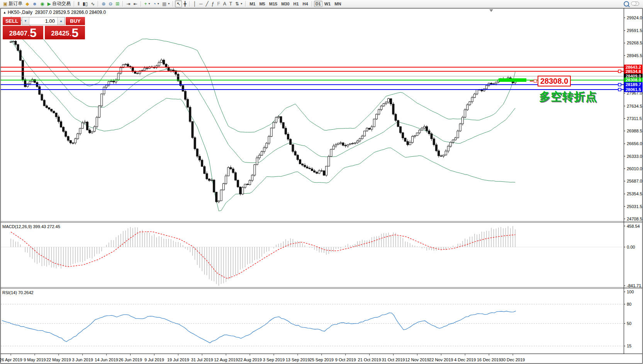 The image size is (643, 364). What do you see at coordinates (5, 12) in the screenshot?
I see `collapse-panel-arrow: ▲` at bounding box center [5, 12].